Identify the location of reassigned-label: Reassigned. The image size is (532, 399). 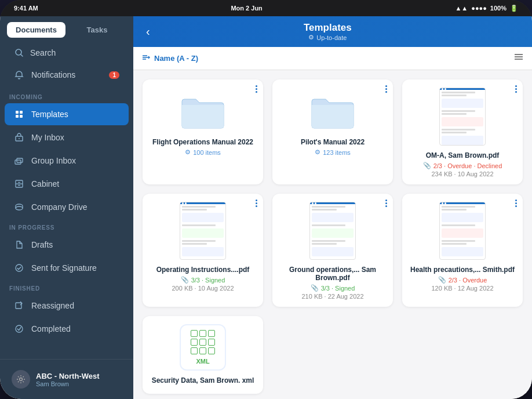
(53, 306).